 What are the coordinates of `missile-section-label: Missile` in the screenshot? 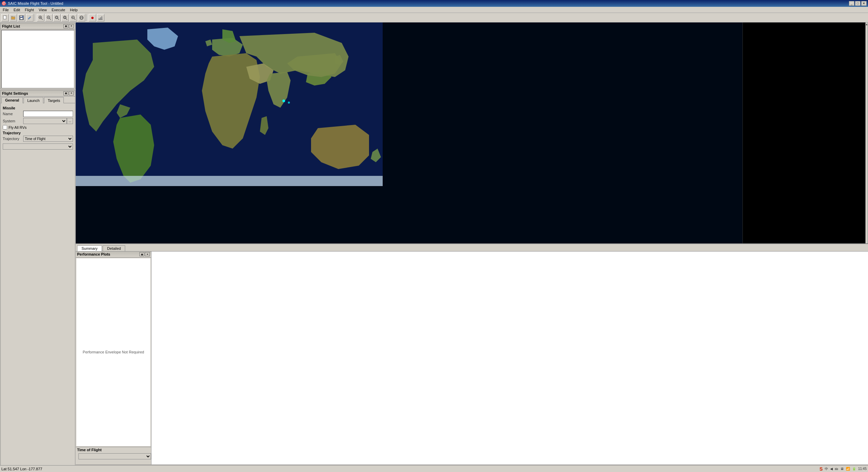 It's located at (38, 108).